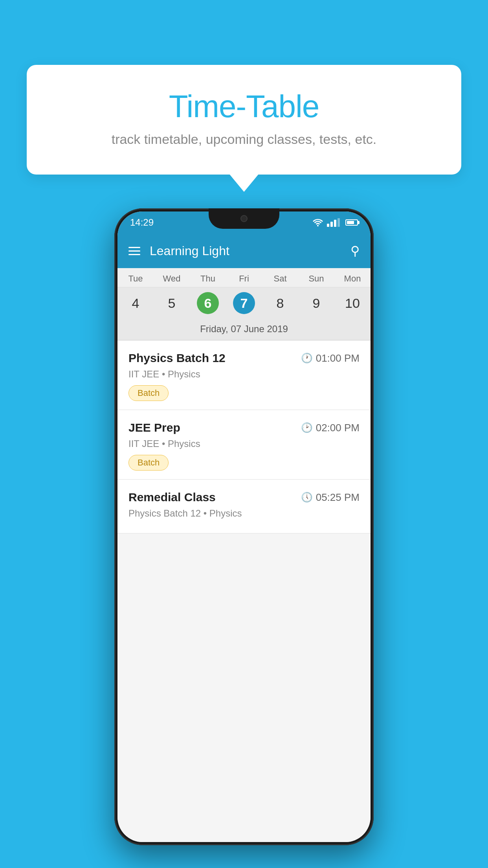 The height and width of the screenshot is (868, 488). What do you see at coordinates (330, 428) in the screenshot?
I see `schedule-time-2: 🕑 02:00 PM` at bounding box center [330, 428].